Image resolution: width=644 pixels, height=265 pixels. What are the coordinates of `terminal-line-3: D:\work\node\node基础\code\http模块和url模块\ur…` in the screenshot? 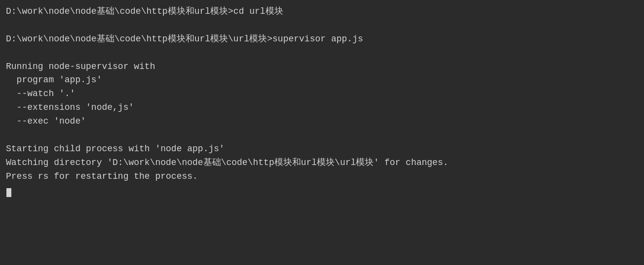 It's located at (322, 39).